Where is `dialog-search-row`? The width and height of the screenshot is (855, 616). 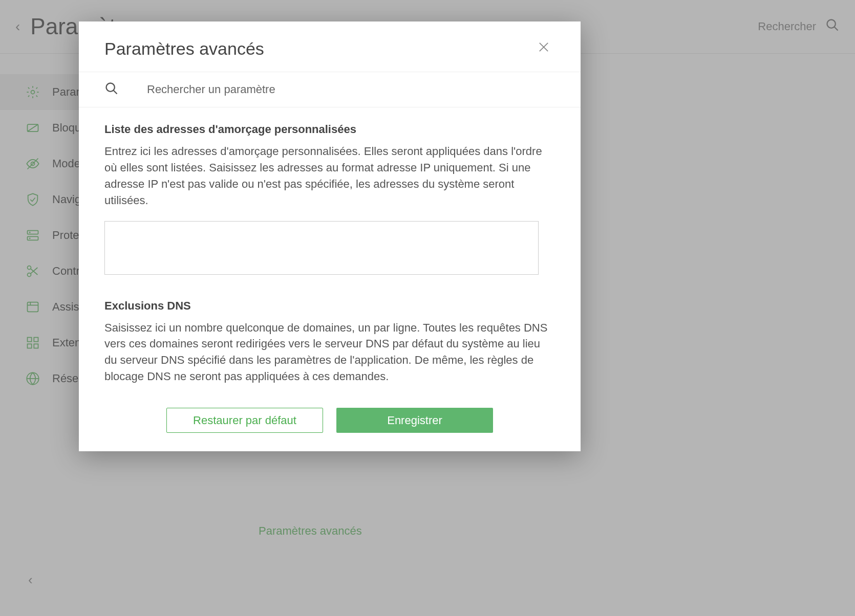 dialog-search-row is located at coordinates (330, 90).